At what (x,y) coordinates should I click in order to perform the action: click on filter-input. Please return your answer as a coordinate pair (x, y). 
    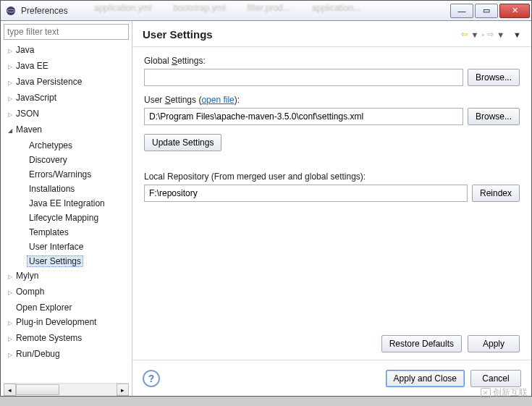
    Looking at the image, I should click on (67, 32).